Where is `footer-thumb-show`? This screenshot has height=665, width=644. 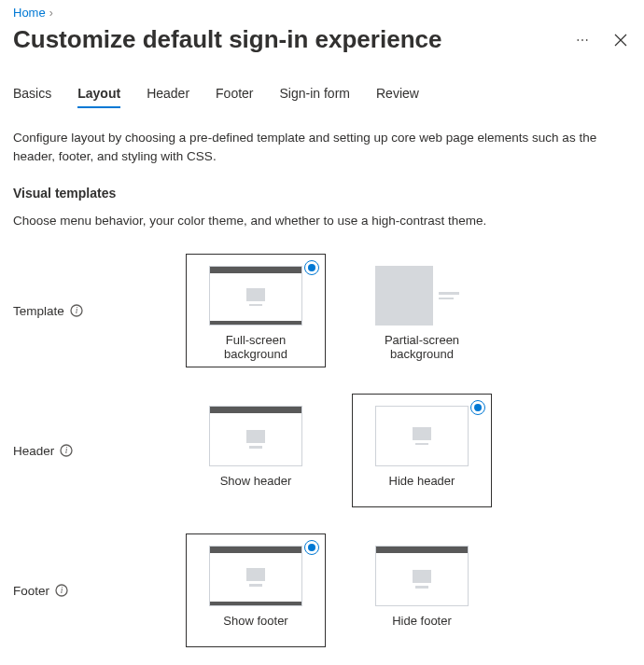
footer-thumb-show is located at coordinates (256, 576).